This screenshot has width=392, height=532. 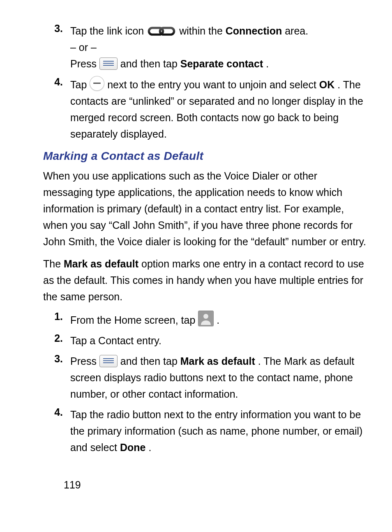 What do you see at coordinates (327, 85) in the screenshot?
I see `bold-text: OK` at bounding box center [327, 85].